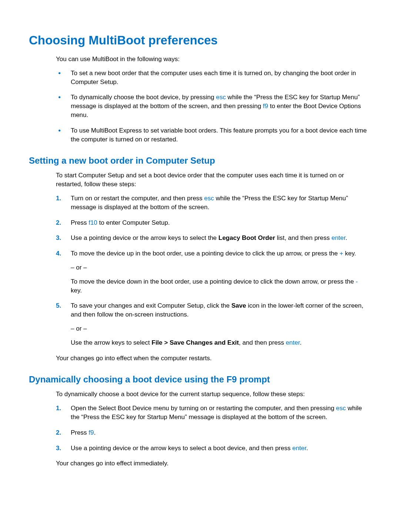 The height and width of the screenshot is (532, 400). Describe the element at coordinates (213, 106) in the screenshot. I see `bullet-item: To dynamically choose the boot device, b…` at that location.